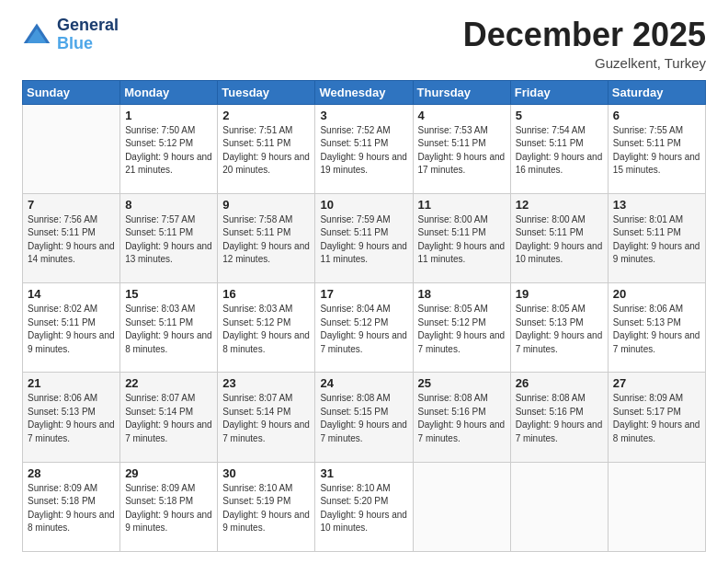  I want to click on table-row: 7Sunrise: 7:56 AM Sunset: 5:11 PM Daylig…, so click(72, 237).